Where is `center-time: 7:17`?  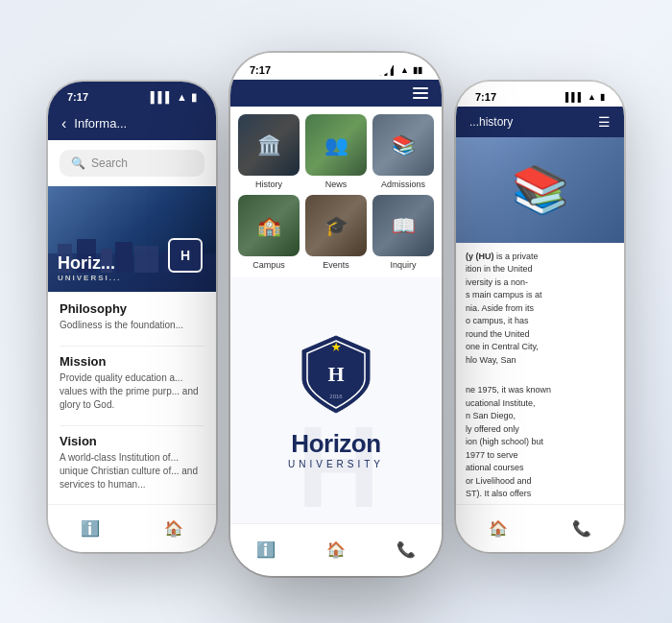 center-time: 7:17 is located at coordinates (260, 70).